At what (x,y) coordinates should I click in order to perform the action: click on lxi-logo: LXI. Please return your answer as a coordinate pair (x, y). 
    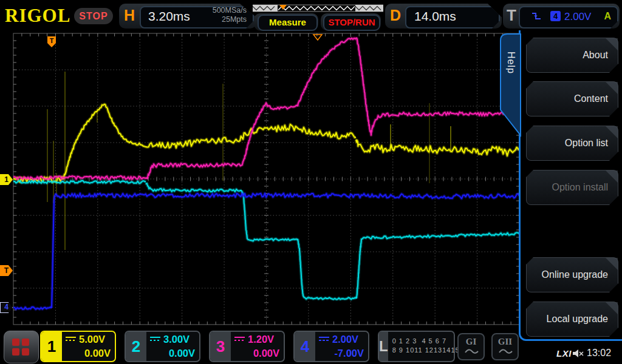
    Looking at the image, I should click on (564, 353).